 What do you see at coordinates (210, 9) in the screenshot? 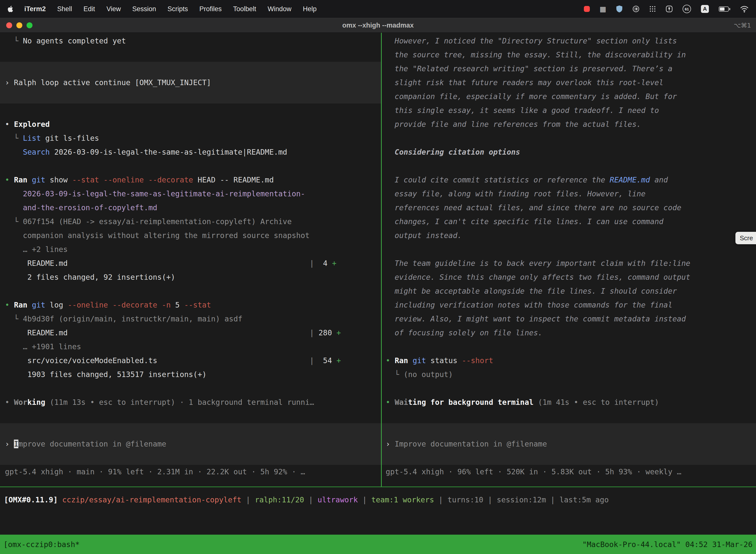
I see `menu-profiles: Profiles` at bounding box center [210, 9].